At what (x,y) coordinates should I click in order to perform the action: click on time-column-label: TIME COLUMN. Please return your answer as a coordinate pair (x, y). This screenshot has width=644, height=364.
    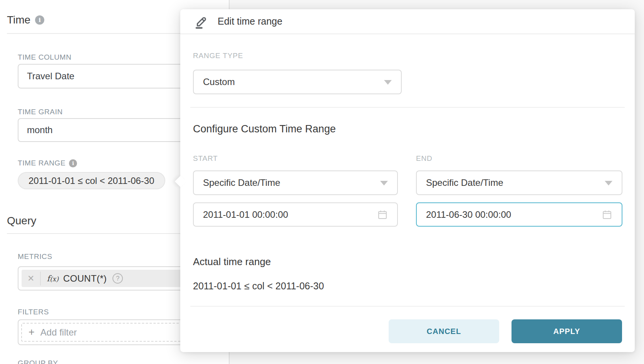
    Looking at the image, I should click on (45, 57).